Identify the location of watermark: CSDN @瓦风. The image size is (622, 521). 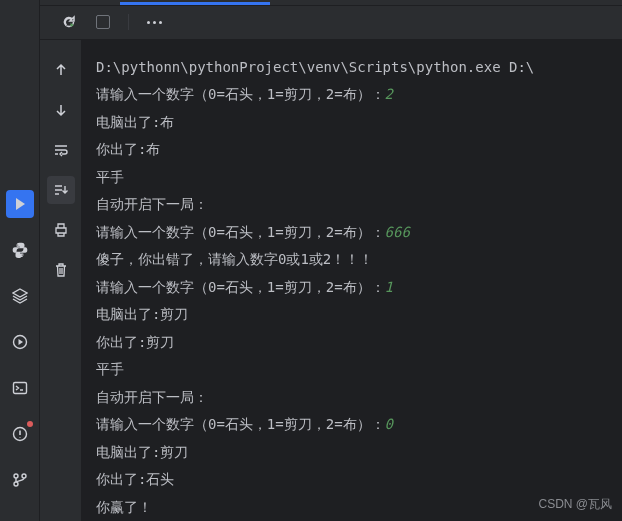
(575, 504).